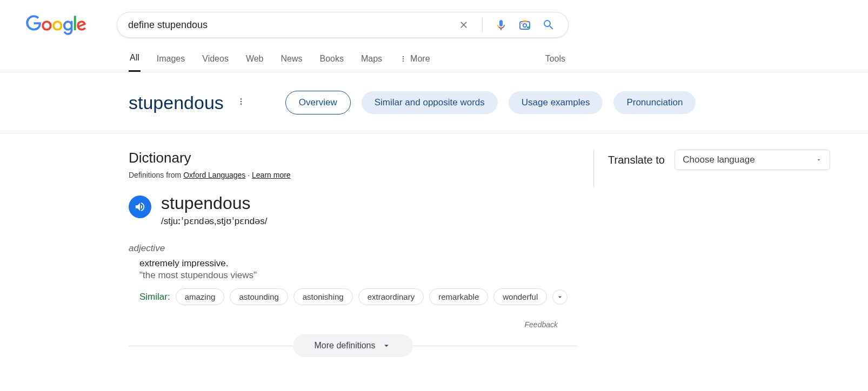 Image resolution: width=868 pixels, height=391 pixels. What do you see at coordinates (556, 103) in the screenshot?
I see `chip-usage-examples: Usage examples` at bounding box center [556, 103].